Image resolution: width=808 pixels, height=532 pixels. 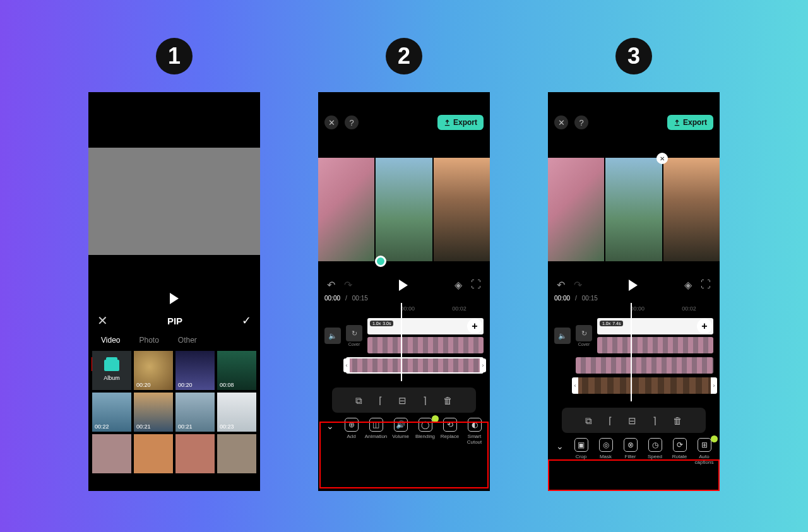 I want to click on bottom-toolbar: ⌄ ▣Crop ◎Mask ⊗Filter ◷Speed ⟳Rotate ⊞Au…, so click(x=634, y=451).